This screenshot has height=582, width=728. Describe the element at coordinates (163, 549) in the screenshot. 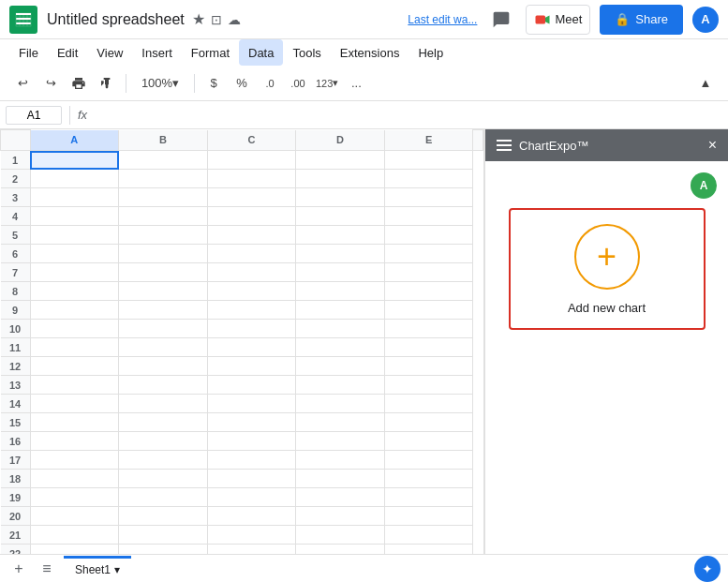

I see `cell-B22` at that location.